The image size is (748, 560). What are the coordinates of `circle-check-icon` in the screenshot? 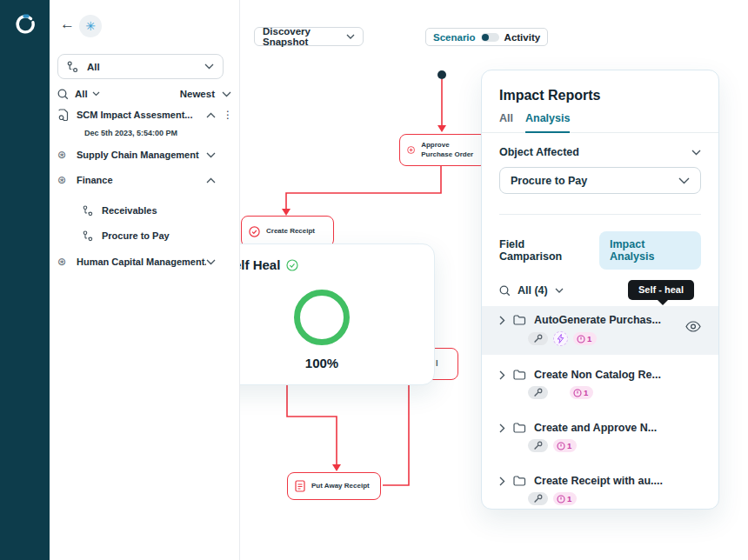 It's located at (254, 231).